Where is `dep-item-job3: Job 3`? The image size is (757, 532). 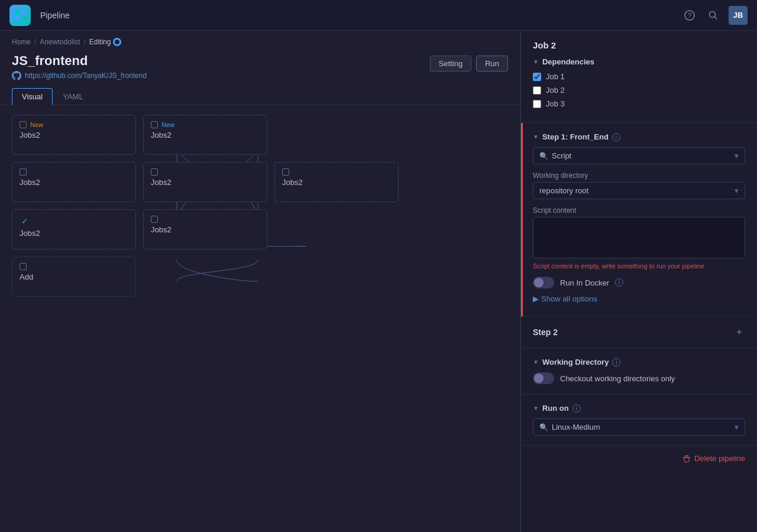
dep-item-job3: Job 3 is located at coordinates (639, 104).